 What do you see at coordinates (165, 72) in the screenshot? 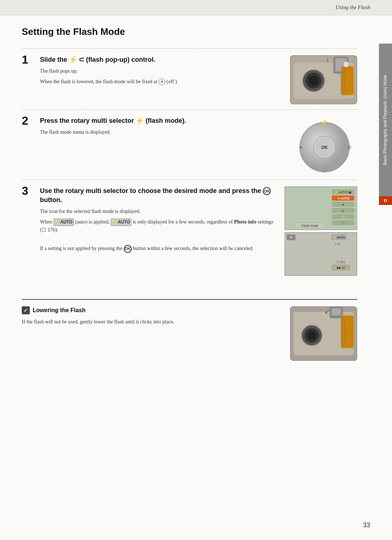
I see `step-1-content: Slide the ⚡ ⊂ (flash pop-up) control. Th…` at bounding box center [165, 72].